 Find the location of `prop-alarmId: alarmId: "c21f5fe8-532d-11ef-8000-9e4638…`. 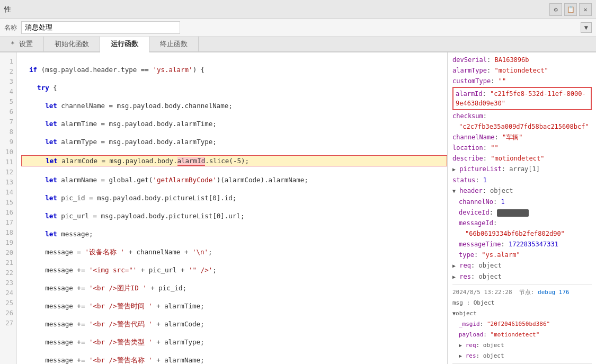

prop-alarmId: alarmId: "c21f5fe8-532d-11ef-8000-9e4638… is located at coordinates (522, 99).